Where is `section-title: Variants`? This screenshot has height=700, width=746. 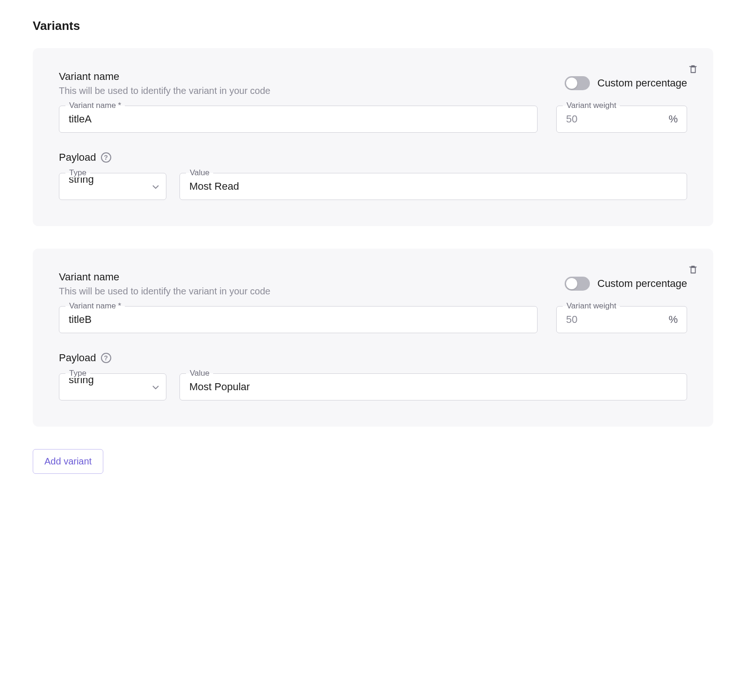 section-title: Variants is located at coordinates (373, 26).